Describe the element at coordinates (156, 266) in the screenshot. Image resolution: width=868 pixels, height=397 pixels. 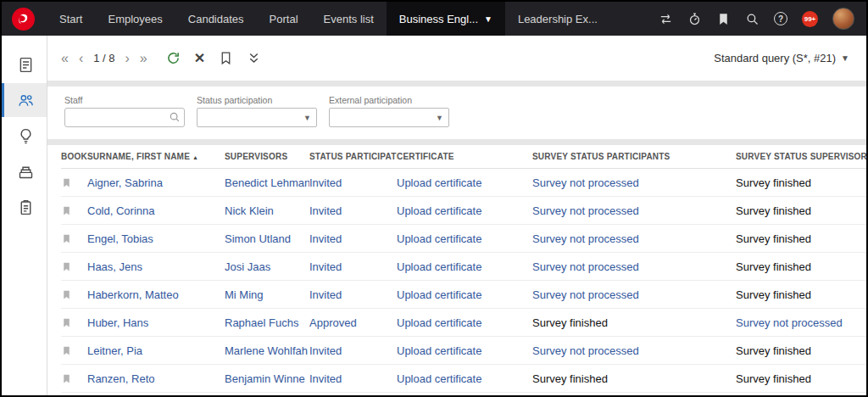
I see `employee-name-link: Haas, Jens` at that location.